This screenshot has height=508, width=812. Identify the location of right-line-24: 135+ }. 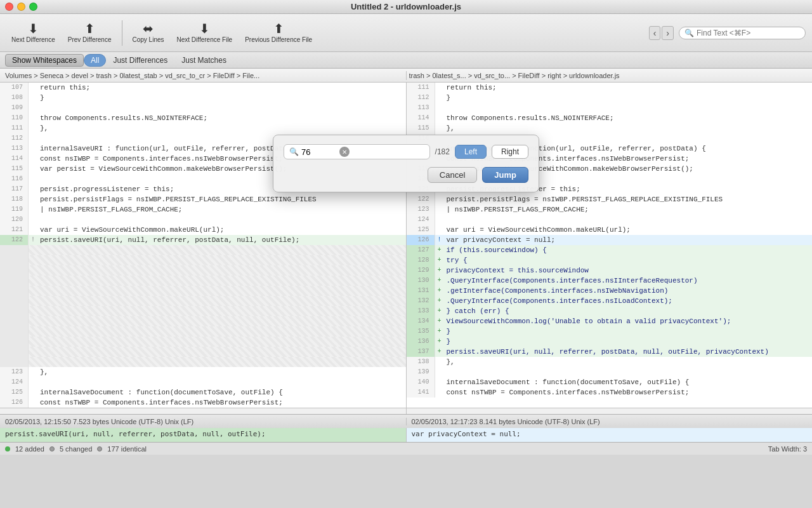
(610, 331).